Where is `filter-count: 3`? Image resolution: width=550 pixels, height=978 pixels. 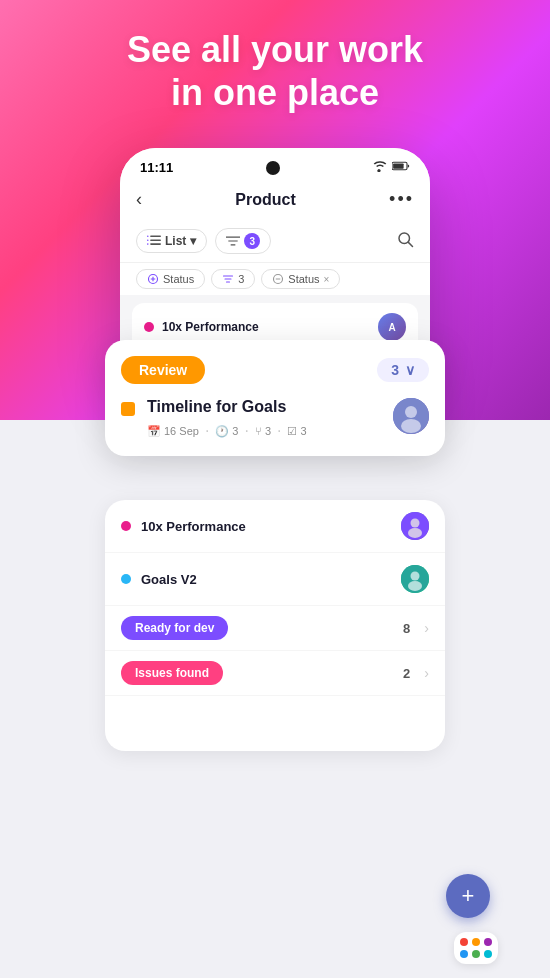 filter-count: 3 is located at coordinates (252, 241).